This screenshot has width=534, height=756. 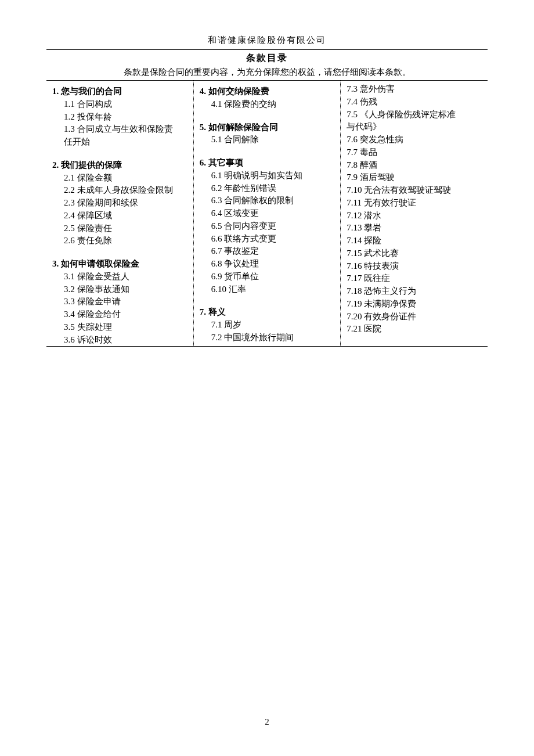 I want to click on column-2: 4. 如何交纳保险费 4.1 保险费的交纳 5. 如何解除保险合同 5.1 合同…, so click(x=268, y=214).